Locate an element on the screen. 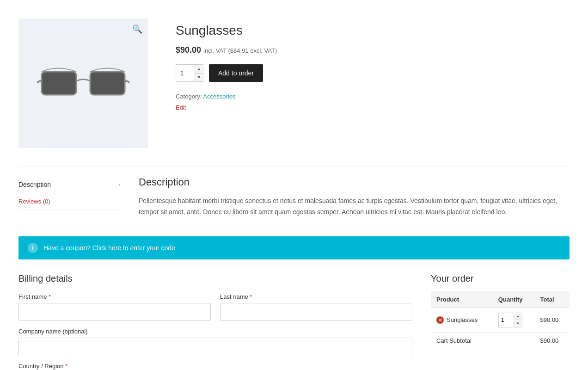 This screenshot has height=370, width=588. last-name-input is located at coordinates (316, 312).